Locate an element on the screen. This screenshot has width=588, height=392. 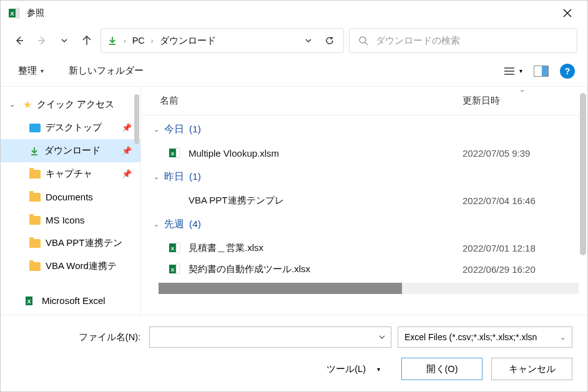
sidebar-item-capture: キャプチャ 📌 is located at coordinates (71, 174).